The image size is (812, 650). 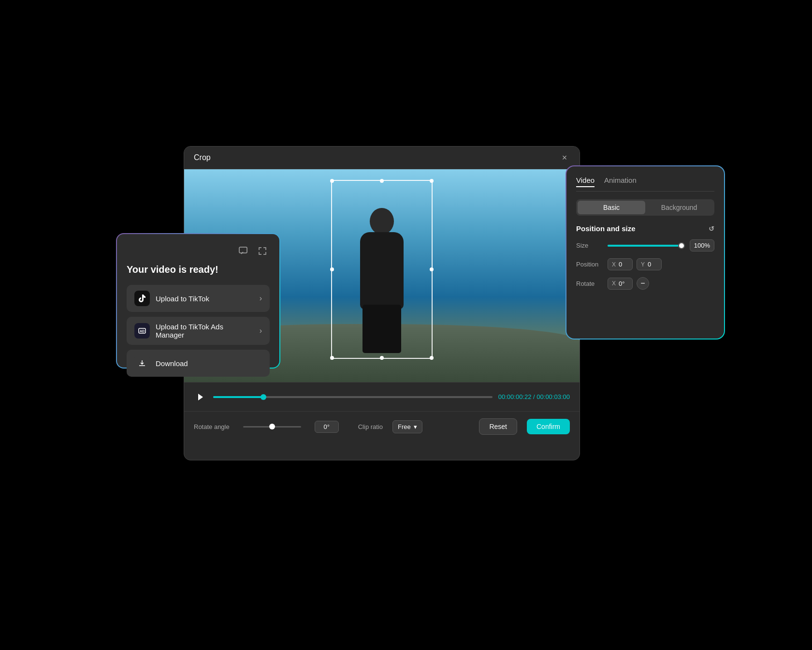 I want to click on download-option: Download, so click(x=198, y=363).